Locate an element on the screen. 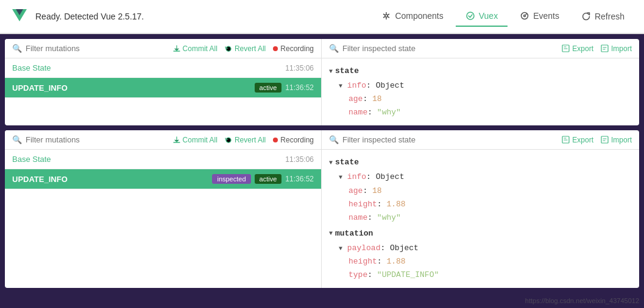  revert-all-btn-1: Revert All is located at coordinates (245, 49).